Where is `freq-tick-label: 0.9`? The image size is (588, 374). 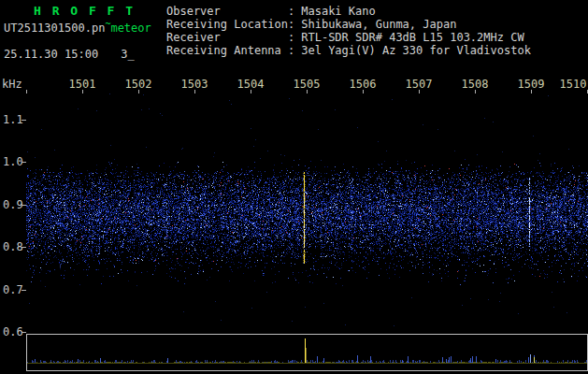
freq-tick-label: 0.9 is located at coordinates (13, 205).